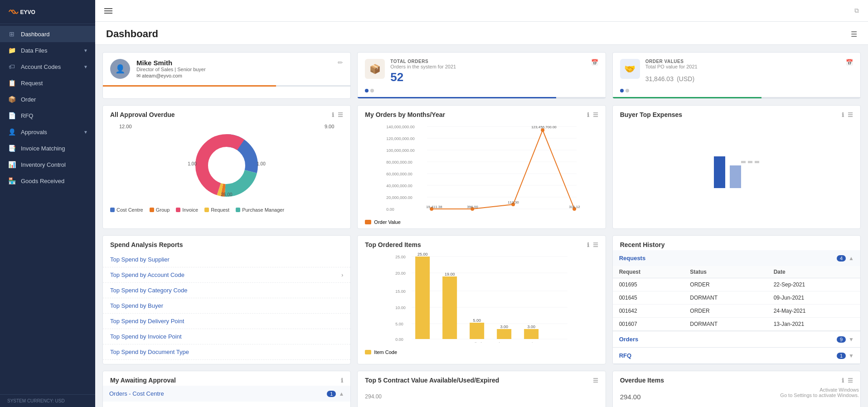  I want to click on svg-text: MP_STK1, so click(450, 342).